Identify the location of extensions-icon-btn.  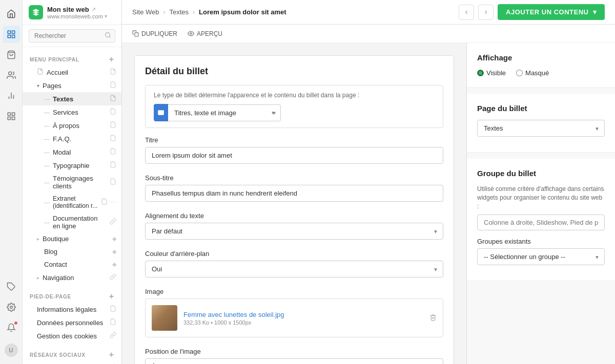
(11, 287).